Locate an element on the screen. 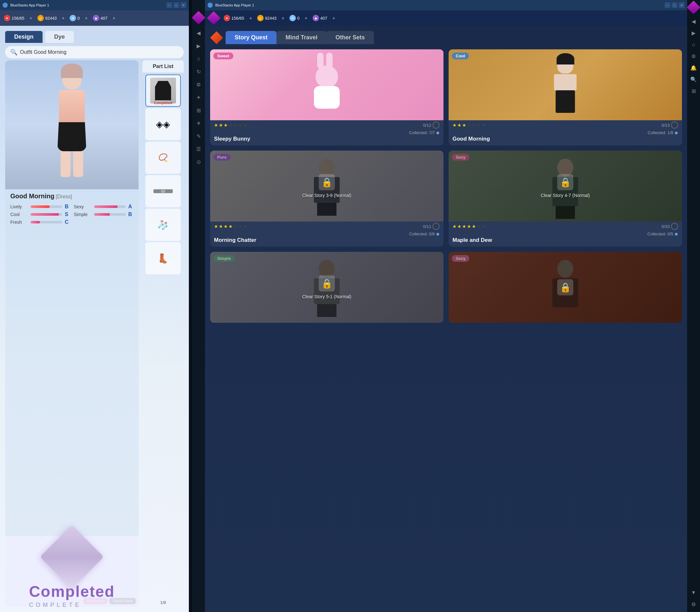 The height and width of the screenshot is (612, 700). mind-travel-tab: Mind Travel is located at coordinates (302, 38).